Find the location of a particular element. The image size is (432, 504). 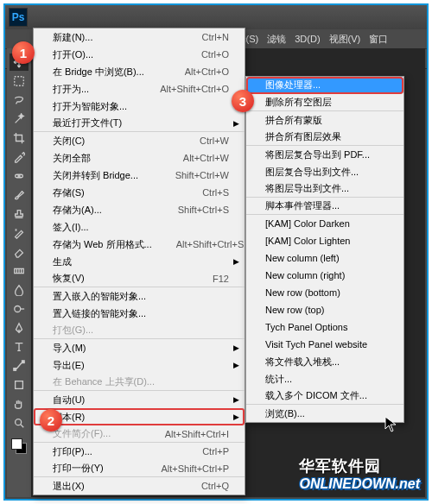

fileMenu-item: 脚本(R)▶ is located at coordinates (139, 417).